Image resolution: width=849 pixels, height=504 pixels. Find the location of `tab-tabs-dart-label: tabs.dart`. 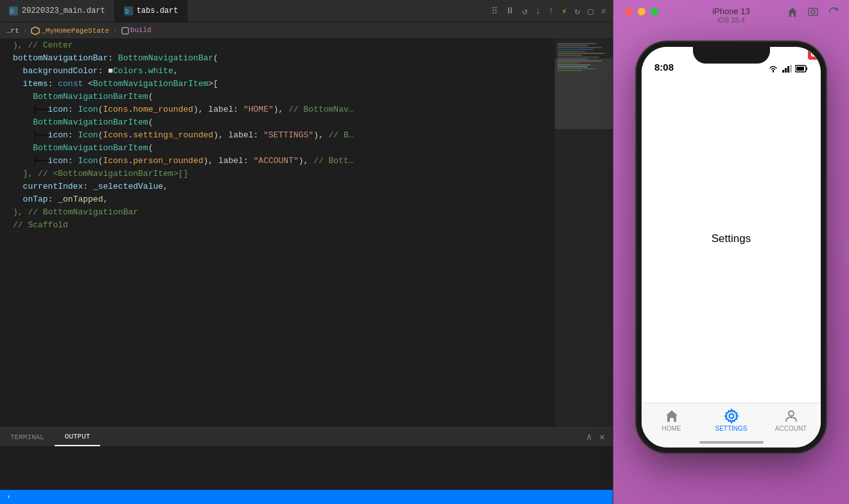

tab-tabs-dart-label: tabs.dart is located at coordinates (158, 11).